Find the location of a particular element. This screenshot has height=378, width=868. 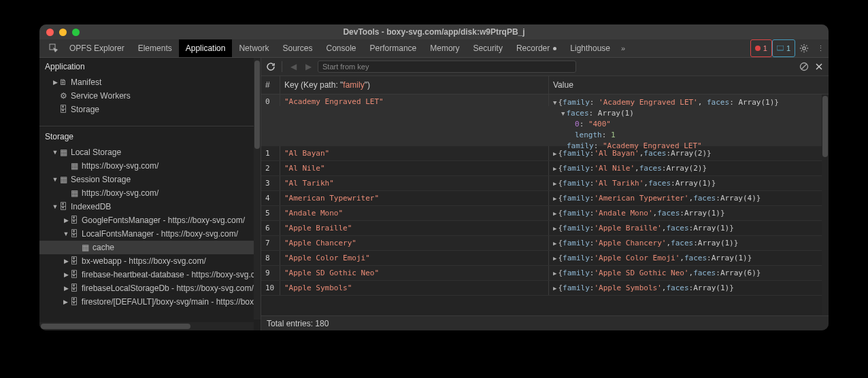

clear-object-store-icon is located at coordinates (804, 67).